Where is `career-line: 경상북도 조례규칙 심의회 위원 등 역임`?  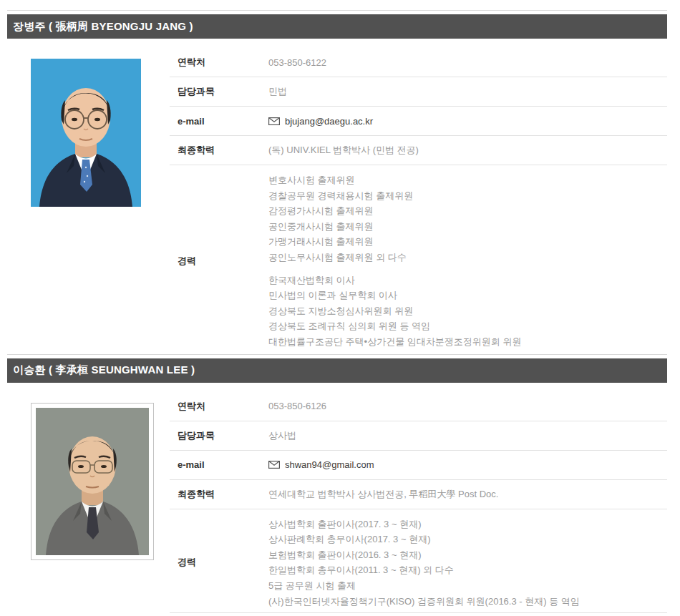
career-line: 경상북도 조례규칙 심의회 위원 등 역임 is located at coordinates (395, 326).